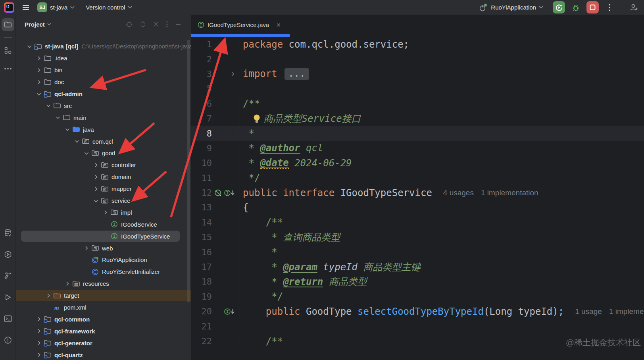  I want to click on project-tree-scrollbar, so click(188, 171).